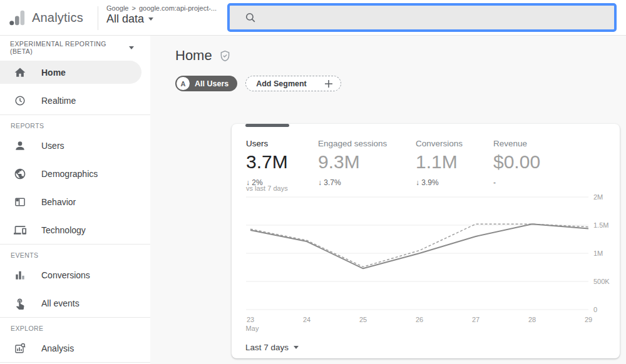 The image size is (626, 364). I want to click on segment-chip-all-users: A All Users, so click(207, 84).